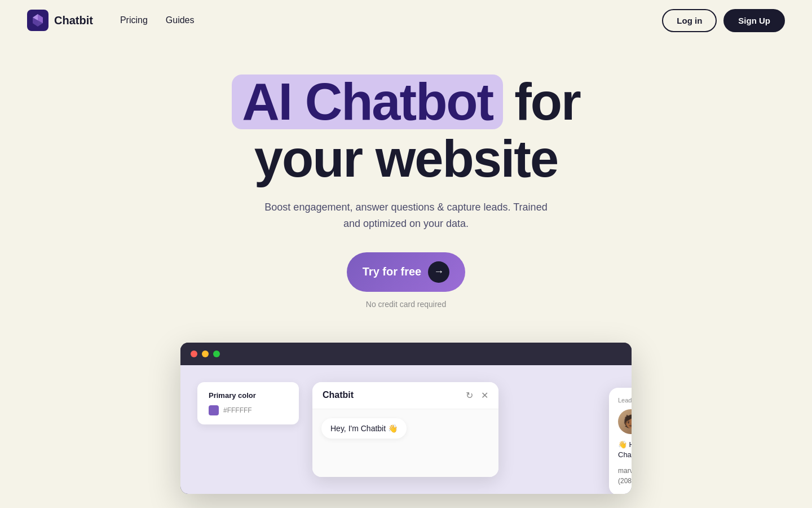 This screenshot has height=508, width=812. I want to click on brand-name: Chatbit, so click(73, 20).